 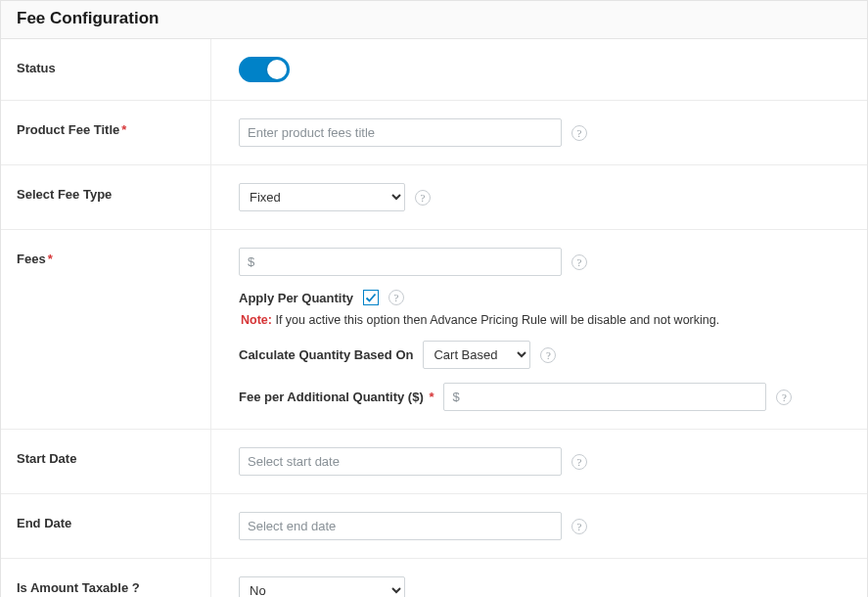 I want to click on fees-label: Fees *, so click(x=106, y=329).